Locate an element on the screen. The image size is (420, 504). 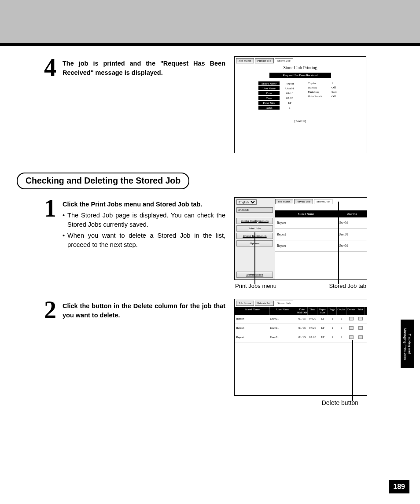
sidebar-copier-config: Copier Configurations is located at coordinates (254, 221).